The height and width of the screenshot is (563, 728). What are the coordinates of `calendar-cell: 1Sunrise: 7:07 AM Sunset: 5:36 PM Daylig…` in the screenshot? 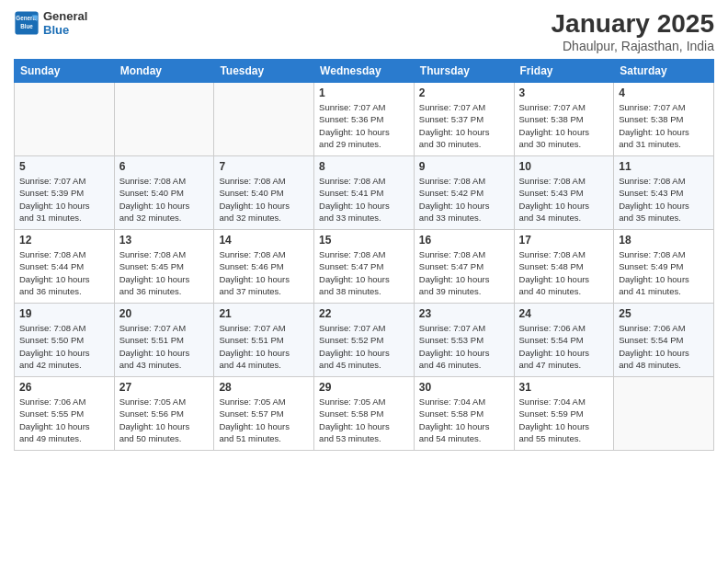 It's located at (364, 120).